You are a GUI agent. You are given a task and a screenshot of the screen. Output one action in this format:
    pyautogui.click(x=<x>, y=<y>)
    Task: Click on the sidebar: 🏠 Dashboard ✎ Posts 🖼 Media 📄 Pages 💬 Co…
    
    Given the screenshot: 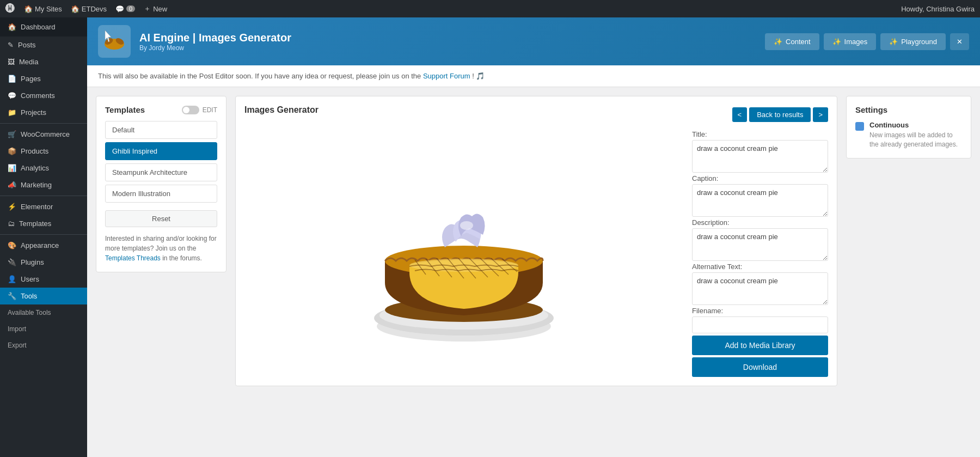 What is the action you would take?
    pyautogui.click(x=44, y=237)
    